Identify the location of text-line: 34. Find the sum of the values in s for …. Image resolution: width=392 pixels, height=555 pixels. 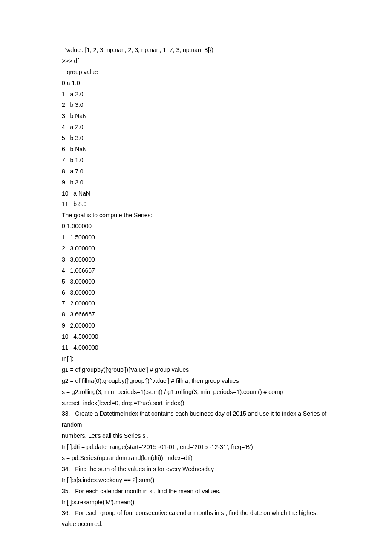
(196, 469).